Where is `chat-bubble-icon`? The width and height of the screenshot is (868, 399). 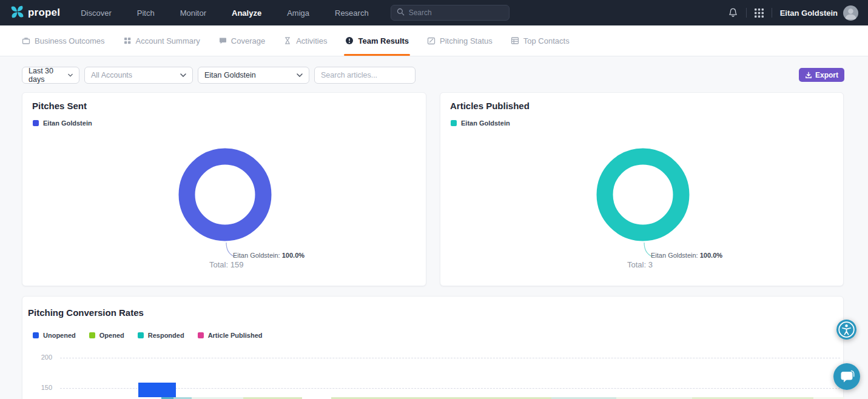
chat-bubble-icon is located at coordinates (847, 377).